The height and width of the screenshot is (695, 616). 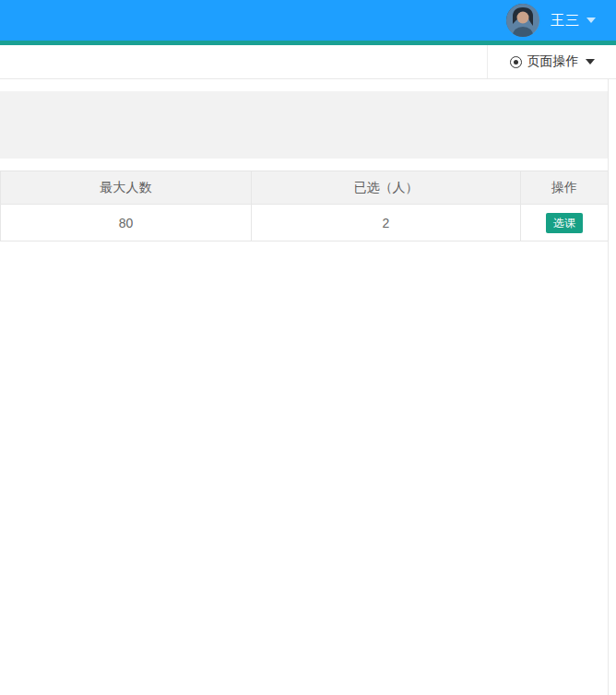 What do you see at coordinates (308, 63) in the screenshot?
I see `toolbar: 页面操作` at bounding box center [308, 63].